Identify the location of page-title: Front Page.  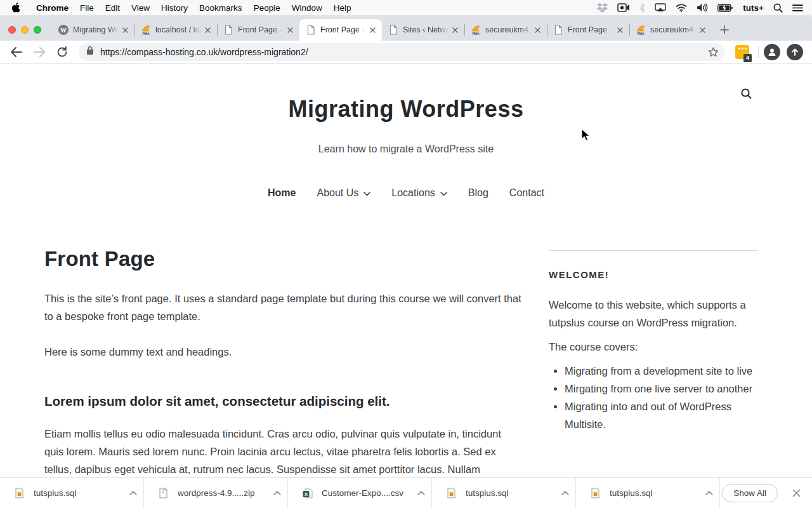
(283, 259).